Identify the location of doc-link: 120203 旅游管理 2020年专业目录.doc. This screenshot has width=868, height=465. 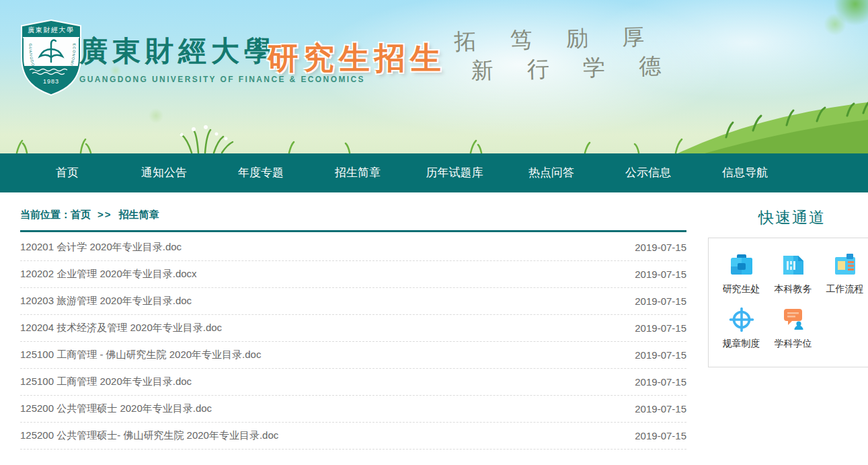
(106, 301).